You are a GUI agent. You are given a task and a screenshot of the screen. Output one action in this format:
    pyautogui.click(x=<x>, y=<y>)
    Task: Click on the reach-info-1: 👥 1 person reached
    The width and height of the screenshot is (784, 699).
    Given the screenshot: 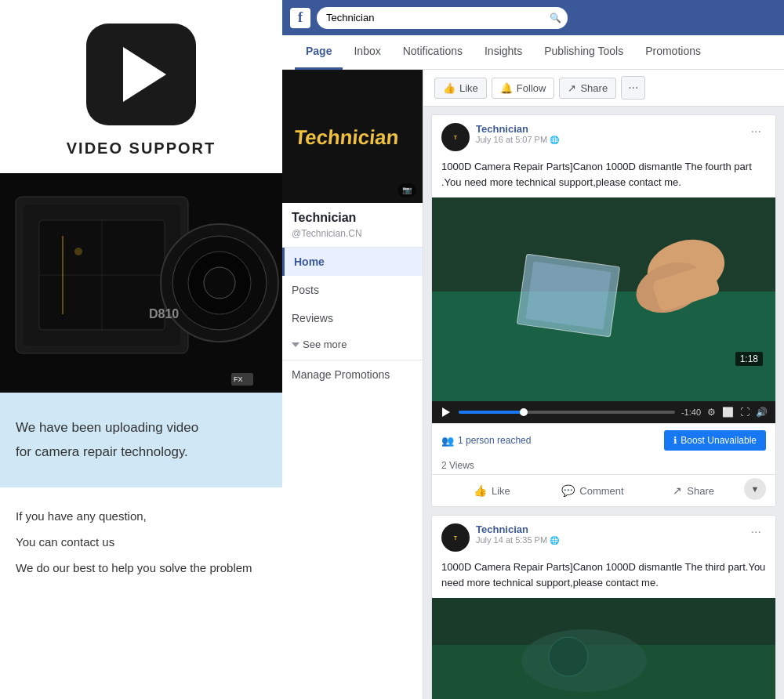 What is the action you would take?
    pyautogui.click(x=486, y=440)
    